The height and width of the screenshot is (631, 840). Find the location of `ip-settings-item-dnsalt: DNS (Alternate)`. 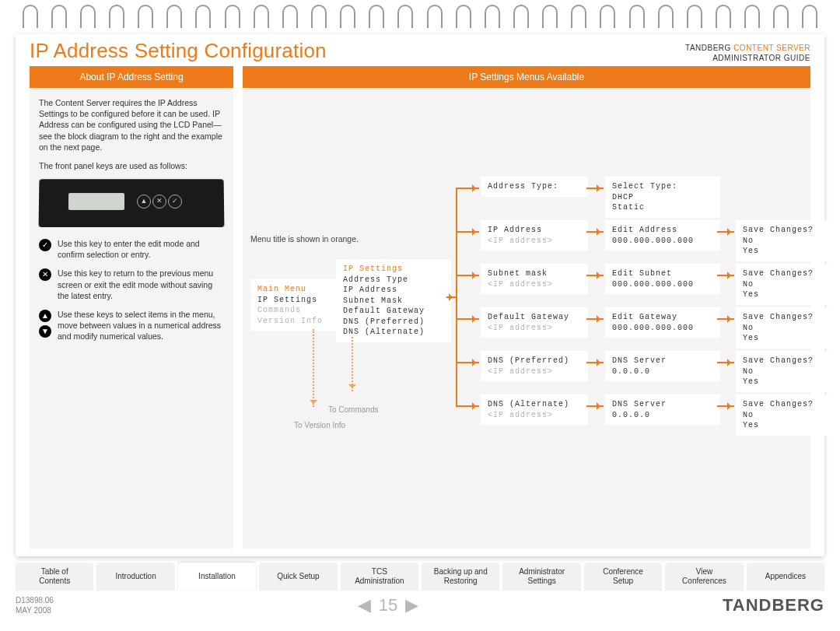

ip-settings-item-dnsalt: DNS (Alternate) is located at coordinates (394, 332).